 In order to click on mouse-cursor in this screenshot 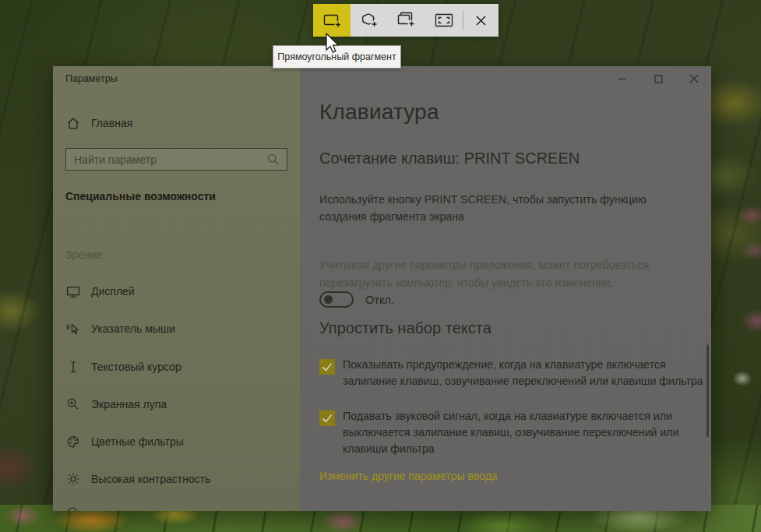, I will do `click(333, 44)`.